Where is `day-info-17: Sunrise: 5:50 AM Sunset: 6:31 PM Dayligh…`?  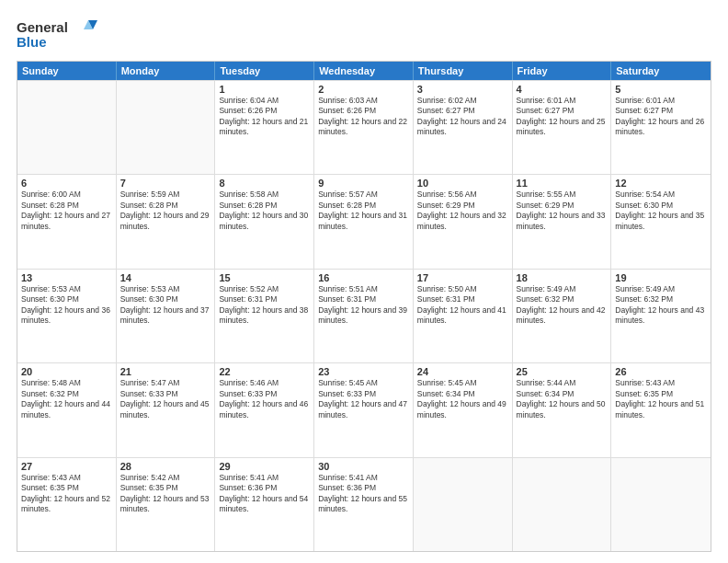 day-info-17: Sunrise: 5:50 AM Sunset: 6:31 PM Dayligh… is located at coordinates (463, 305).